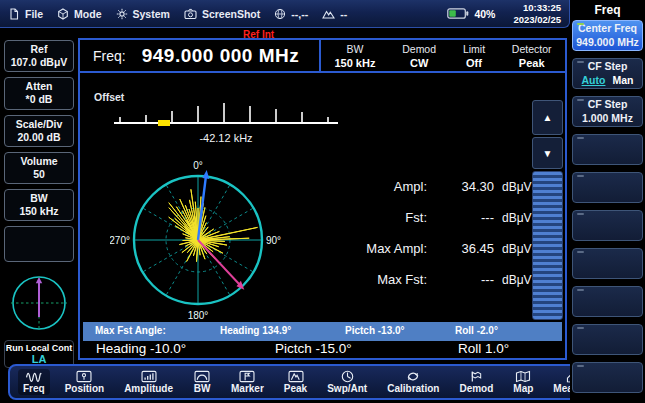 Image resolution: width=645 pixels, height=403 pixels. I want to click on frequency-row: Freq: 949.000 000 MHz BW 150 kHz Demod C…, so click(322, 56).